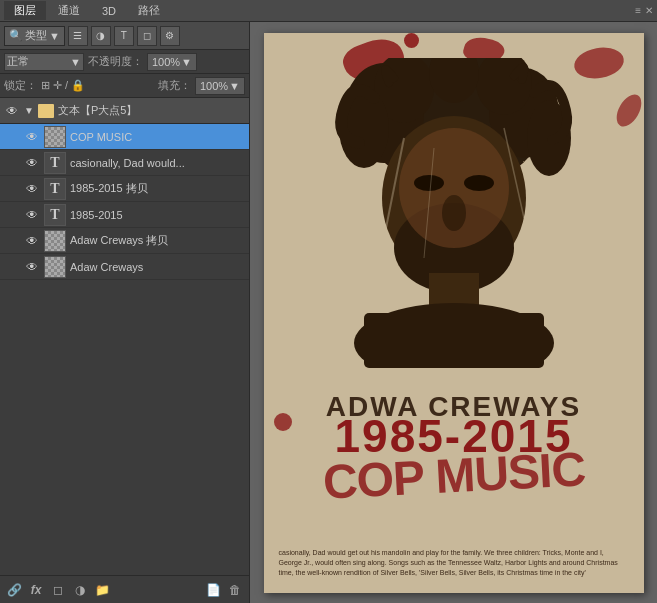 This screenshot has width=657, height=603. I want to click on tab-channels: 通道, so click(69, 10).